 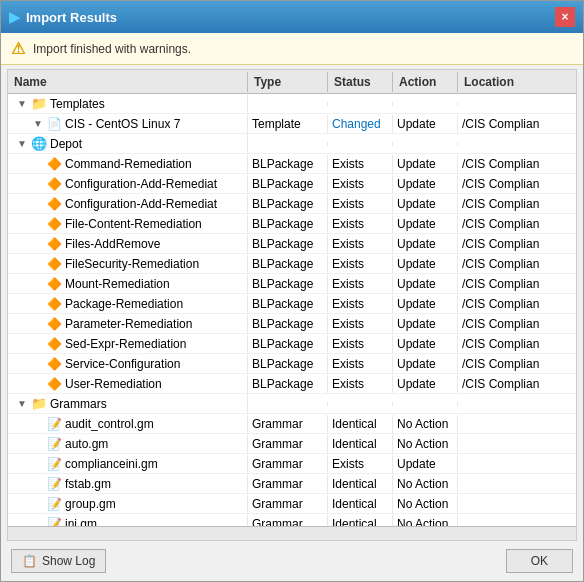 I want to click on table-row: 📝fstab.gmGrammarIdenticalNo Action, so click(x=292, y=484).